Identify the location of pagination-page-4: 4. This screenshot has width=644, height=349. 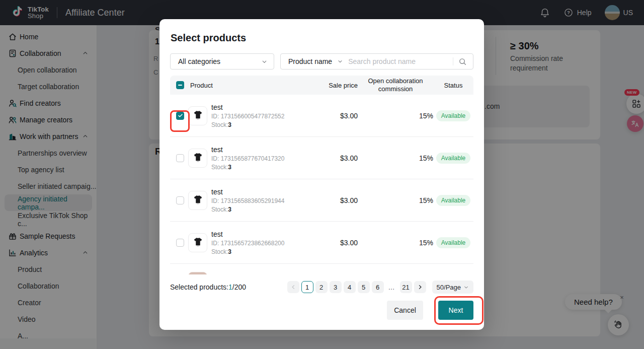
(350, 287).